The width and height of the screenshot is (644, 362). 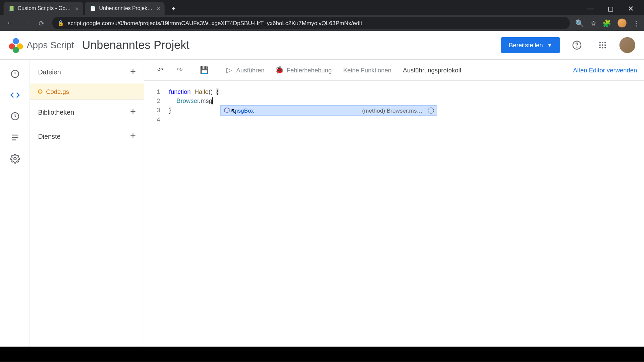 I want to click on help-icon, so click(x=577, y=45).